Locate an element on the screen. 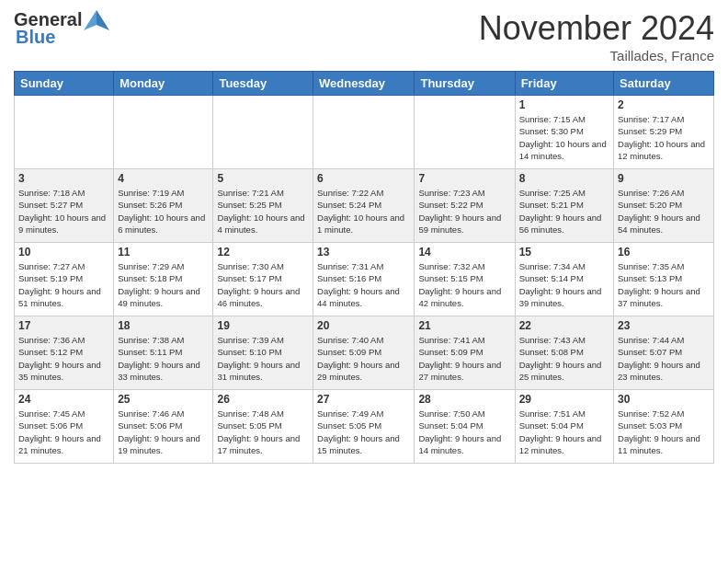 Image resolution: width=728 pixels, height=563 pixels. calendar-cell: 8Sunrise: 7:25 AM Sunset: 5:21 PM Daylig… is located at coordinates (564, 206).